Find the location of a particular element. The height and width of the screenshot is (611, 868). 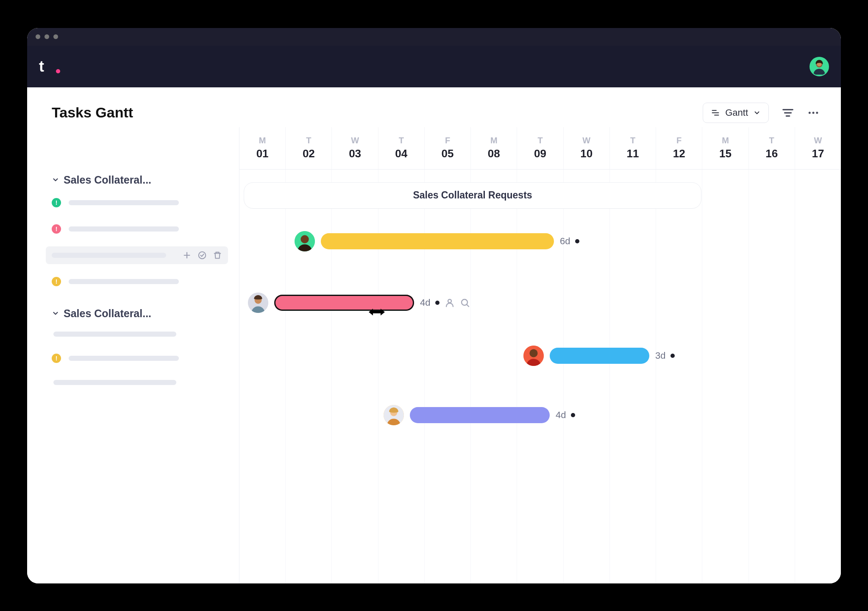

chevron-down-icon is located at coordinates (56, 180).